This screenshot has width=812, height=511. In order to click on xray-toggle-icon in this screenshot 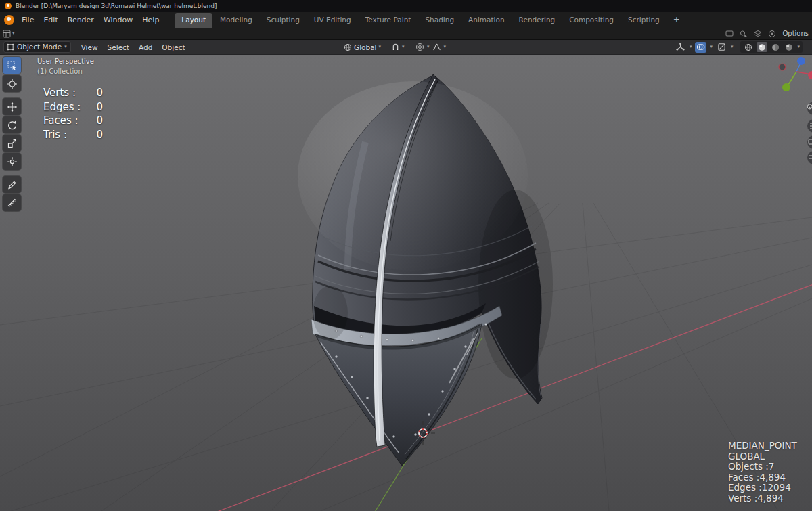, I will do `click(721, 47)`.